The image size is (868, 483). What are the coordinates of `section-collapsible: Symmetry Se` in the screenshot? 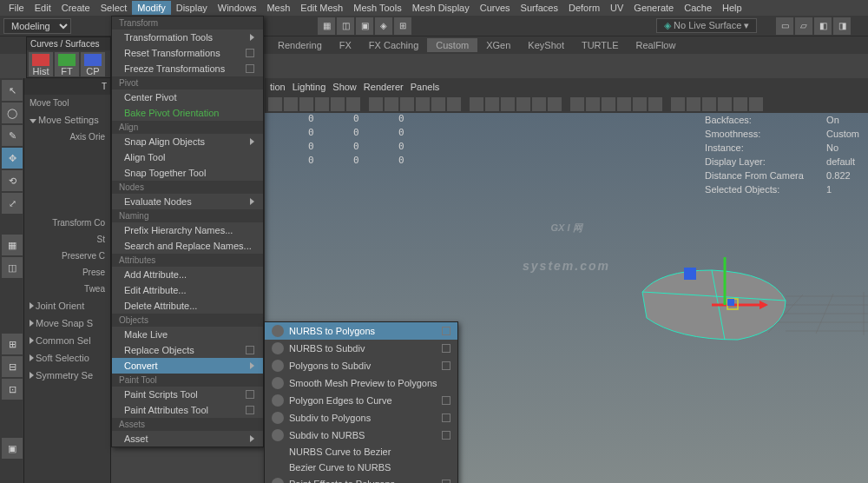 It's located at (68, 375).